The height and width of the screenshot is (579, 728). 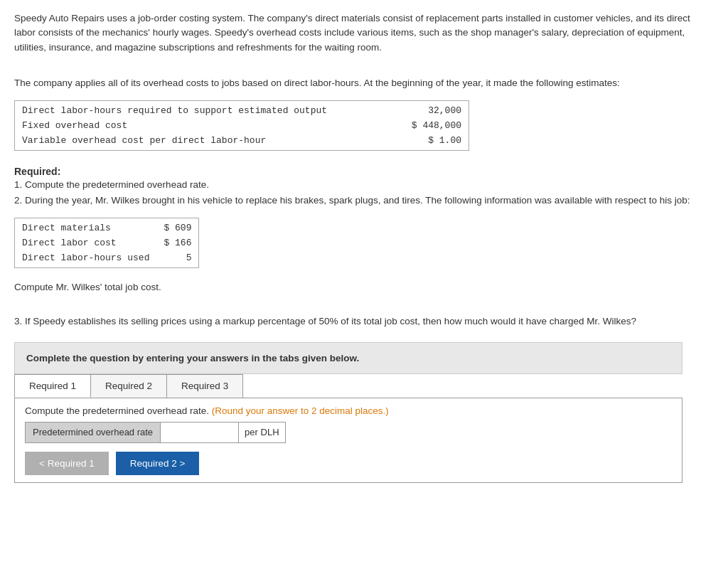 I want to click on estimate-label-3: Variable overhead cost per direct labor-…, so click(x=203, y=142).